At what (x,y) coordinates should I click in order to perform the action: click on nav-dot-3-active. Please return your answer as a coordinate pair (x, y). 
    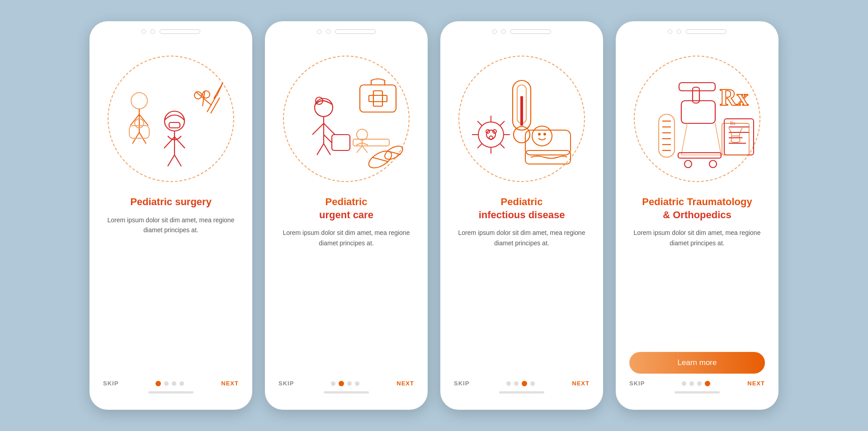
    Looking at the image, I should click on (524, 384).